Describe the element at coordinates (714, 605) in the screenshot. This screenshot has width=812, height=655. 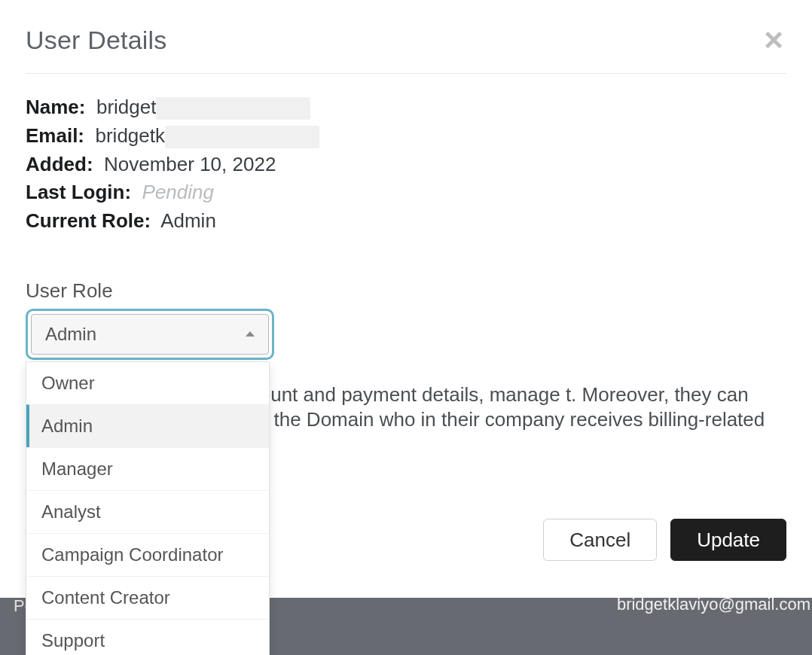
I see `footer-email: bridgetklaviyo@gmail.com` at that location.